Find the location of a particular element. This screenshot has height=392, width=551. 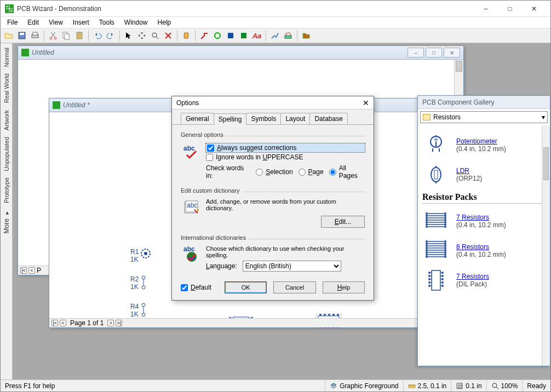

edit-dict-button: Edit... is located at coordinates (343, 222).